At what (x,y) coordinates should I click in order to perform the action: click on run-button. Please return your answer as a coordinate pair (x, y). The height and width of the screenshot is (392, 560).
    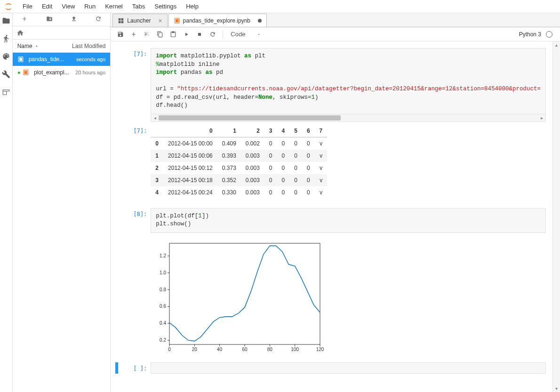
    Looking at the image, I should click on (186, 34).